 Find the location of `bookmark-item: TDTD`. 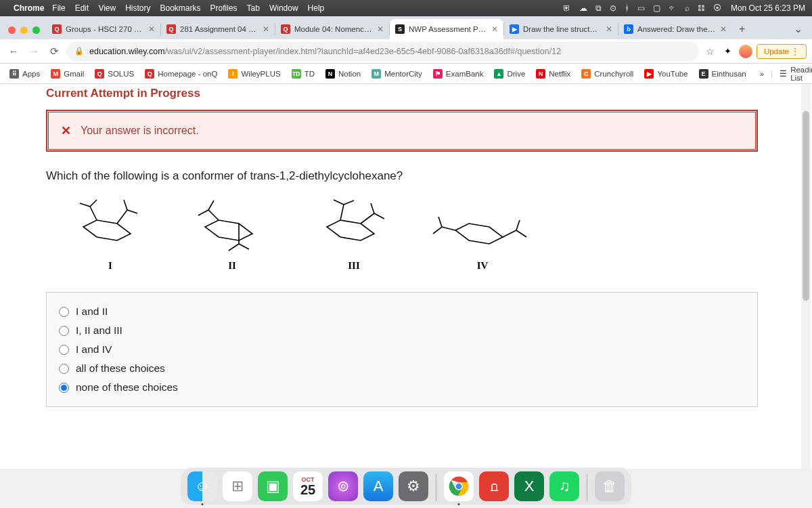

bookmark-item: TDTD is located at coordinates (303, 74).